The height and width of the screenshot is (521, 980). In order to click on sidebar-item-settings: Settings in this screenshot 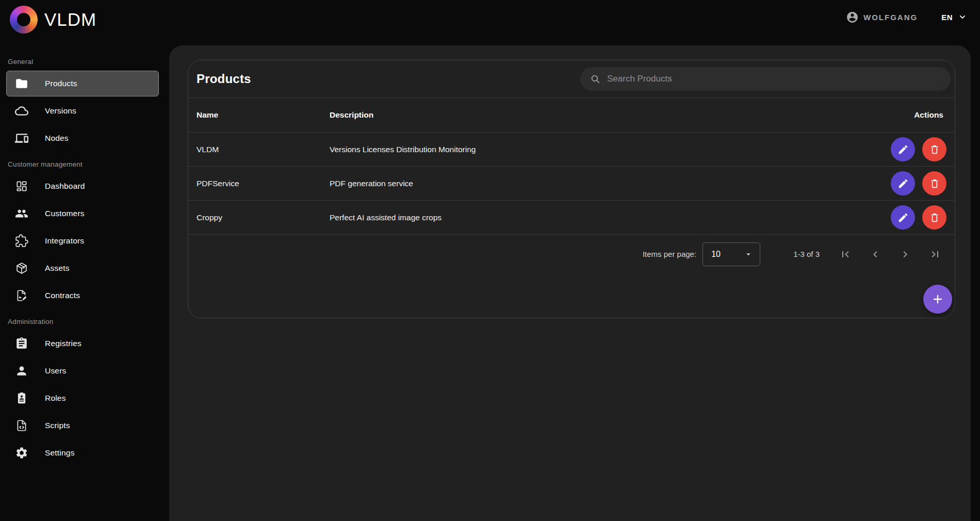, I will do `click(83, 453)`.